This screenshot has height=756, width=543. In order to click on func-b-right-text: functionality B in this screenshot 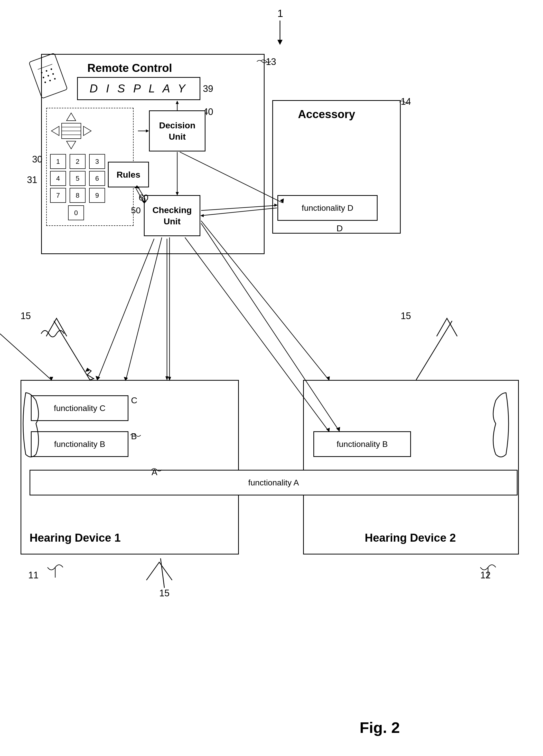, I will do `click(362, 444)`.